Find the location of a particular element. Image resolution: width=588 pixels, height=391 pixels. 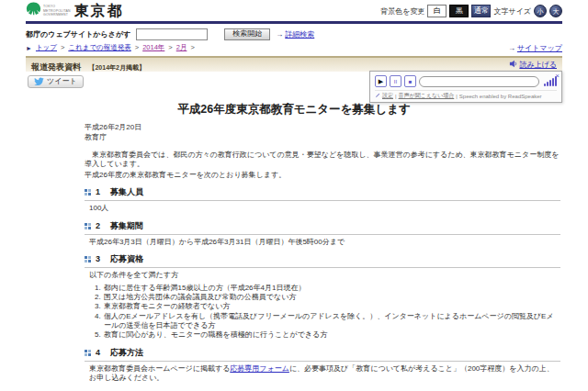

bg-change-label: 背景色を変更 is located at coordinates (402, 11).